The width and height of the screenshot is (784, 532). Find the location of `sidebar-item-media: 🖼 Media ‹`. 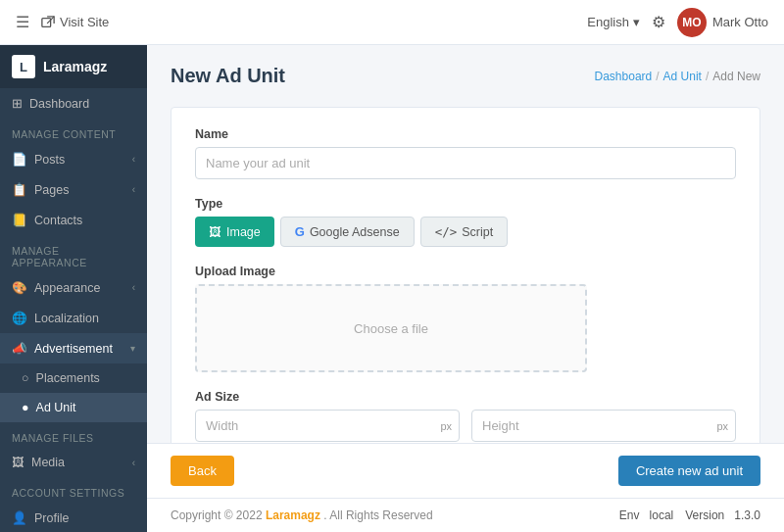

sidebar-item-media: 🖼 Media ‹ is located at coordinates (74, 462).